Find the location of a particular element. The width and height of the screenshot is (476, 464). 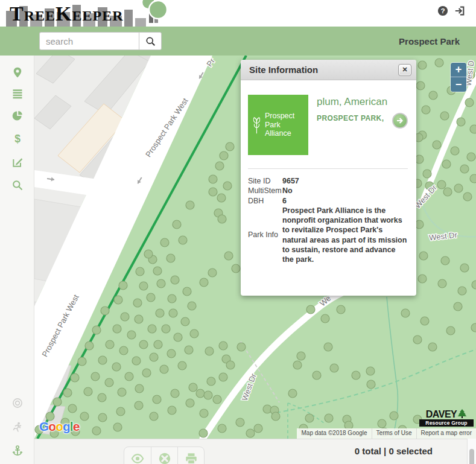

help-icon: ? is located at coordinates (443, 11).